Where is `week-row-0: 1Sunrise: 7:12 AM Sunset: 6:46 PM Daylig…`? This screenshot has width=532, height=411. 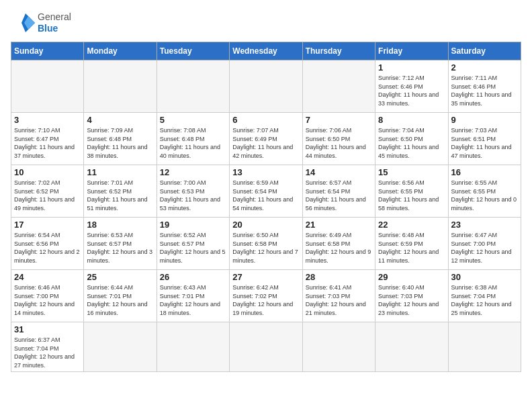 week-row-0: 1Sunrise: 7:12 AM Sunset: 6:46 PM Daylig… is located at coordinates (266, 87).